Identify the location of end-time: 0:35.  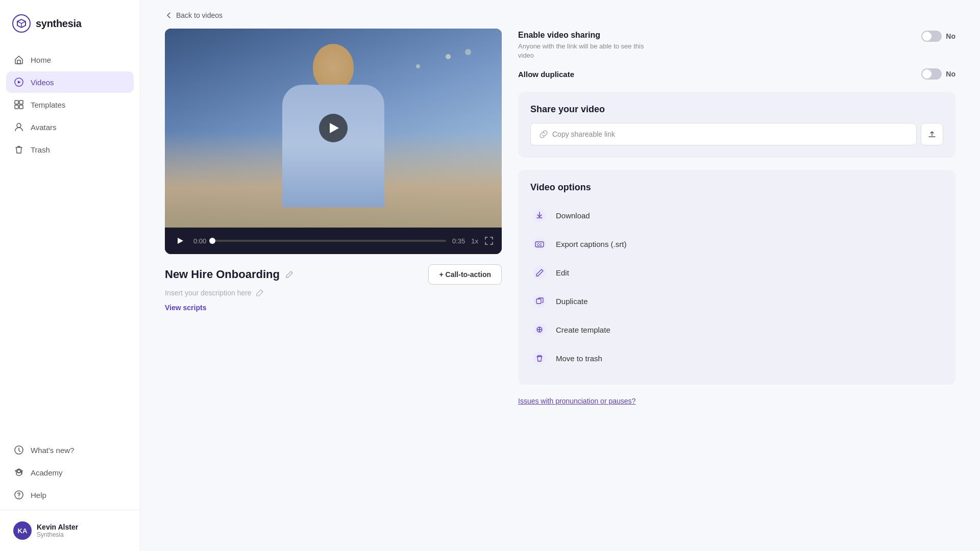
(458, 241).